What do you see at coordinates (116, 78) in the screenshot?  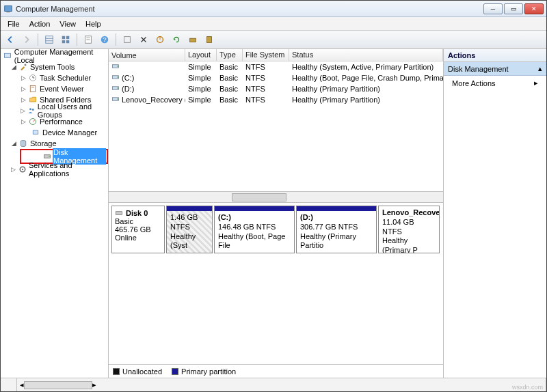 I see `drive-icon` at bounding box center [116, 78].